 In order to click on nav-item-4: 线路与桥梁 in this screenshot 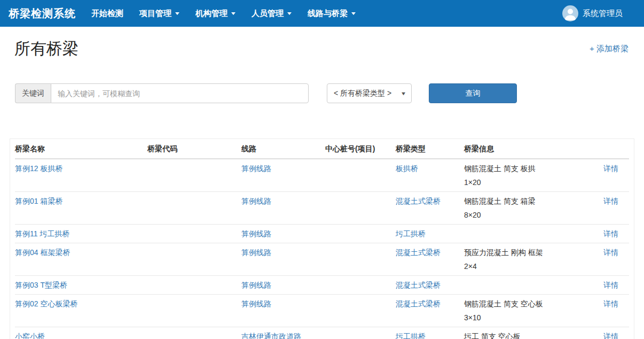, I will do `click(332, 13)`.